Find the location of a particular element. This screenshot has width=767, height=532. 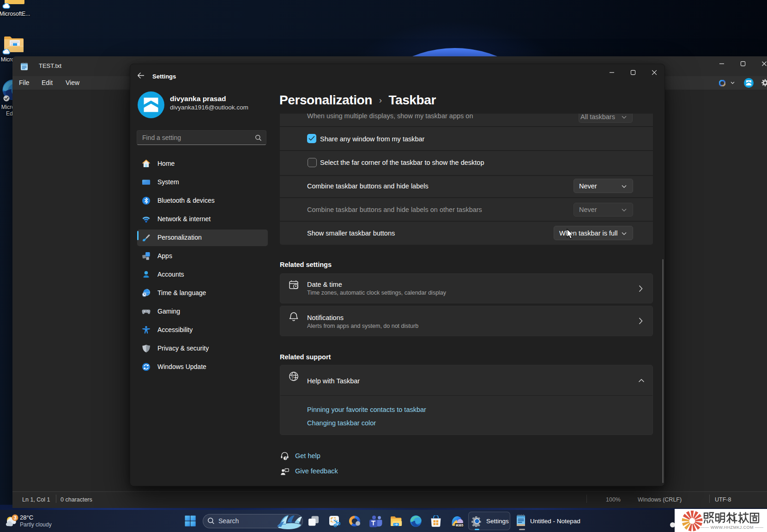

svg-text: 3 is located at coordinates (15, 518).